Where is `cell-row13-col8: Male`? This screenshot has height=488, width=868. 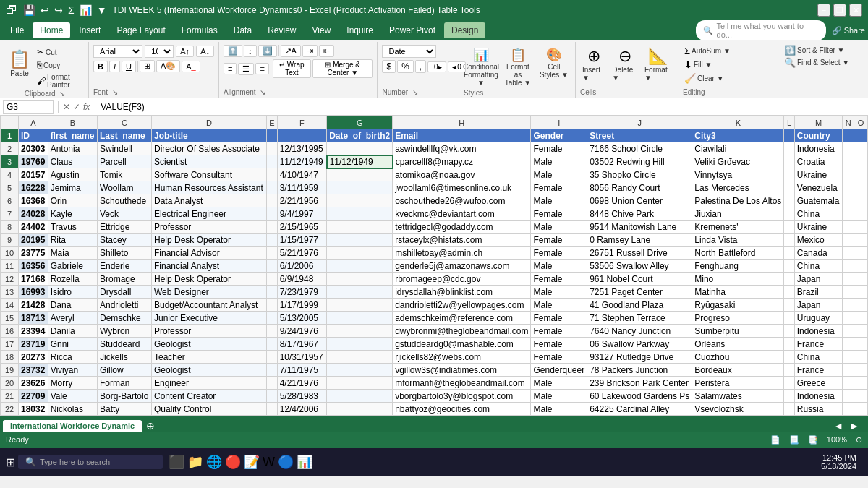
cell-row13-col8: Male is located at coordinates (559, 292).